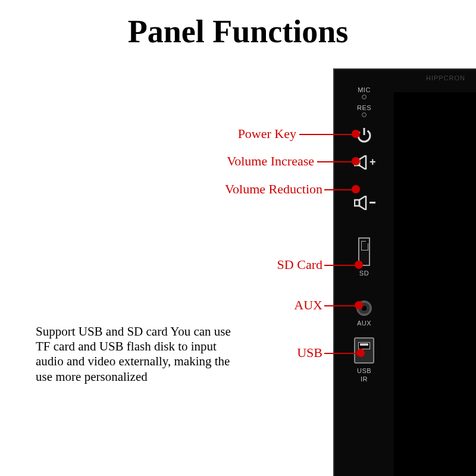  What do you see at coordinates (364, 90) in the screenshot?
I see `mic-label: MIC` at bounding box center [364, 90].